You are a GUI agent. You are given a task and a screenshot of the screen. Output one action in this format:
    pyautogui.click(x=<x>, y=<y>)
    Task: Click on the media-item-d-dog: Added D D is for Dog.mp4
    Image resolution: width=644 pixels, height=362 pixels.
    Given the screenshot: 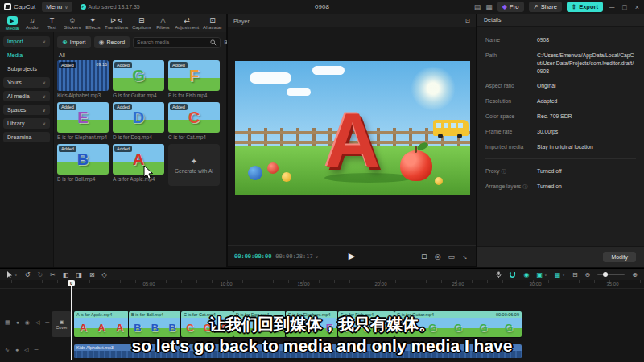 What is the action you would take?
    pyautogui.click(x=138, y=121)
    